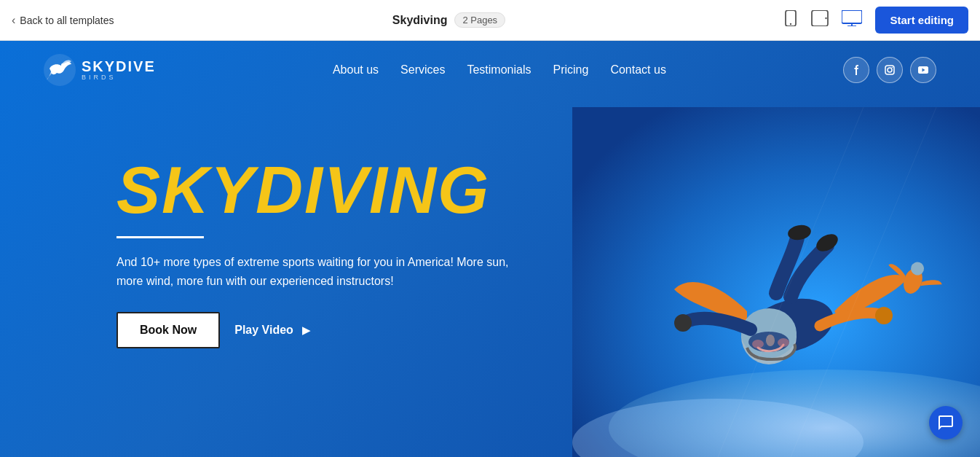 This screenshot has height=457, width=980. I want to click on play-triangle-icon: ▶, so click(306, 330).